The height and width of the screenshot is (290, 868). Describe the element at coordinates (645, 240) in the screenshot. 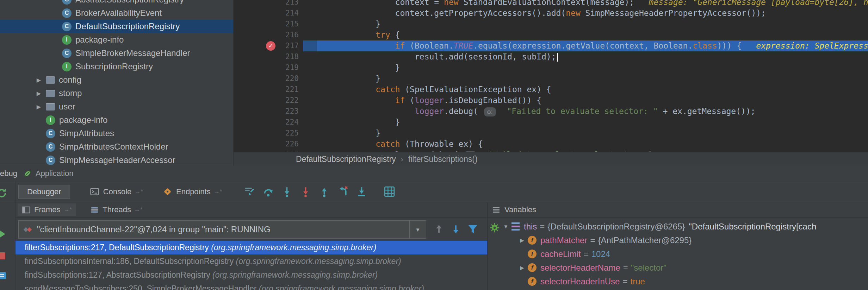

I see `variable-reference: {AntPathMatcher@6295}` at that location.